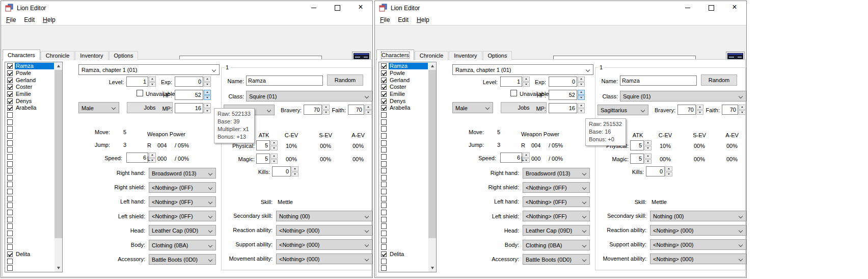  What do you see at coordinates (403, 20) in the screenshot?
I see `menu-edit: Edit` at bounding box center [403, 20].